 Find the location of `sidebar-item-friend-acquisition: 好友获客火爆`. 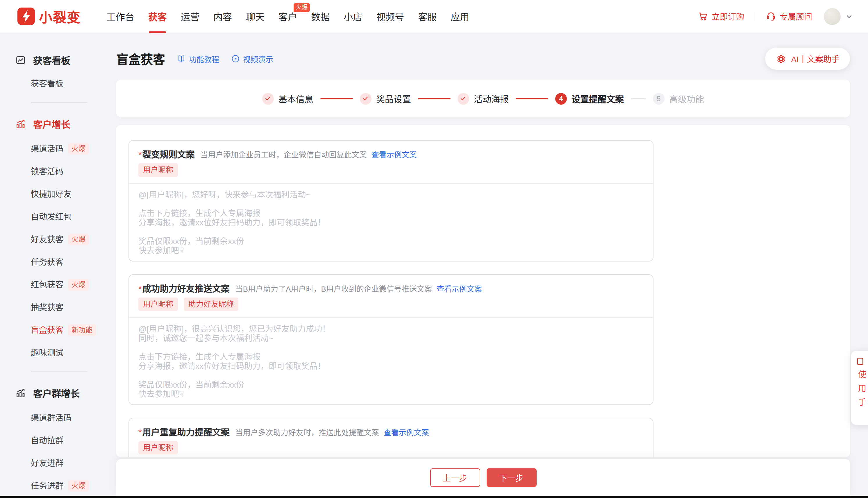

sidebar-item-friend-acquisition: 好友获客火爆 is located at coordinates (73, 239).